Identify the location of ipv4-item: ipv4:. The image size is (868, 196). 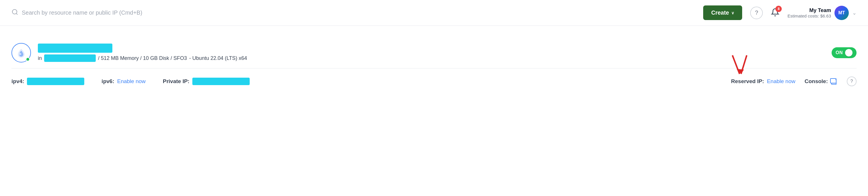
(48, 81).